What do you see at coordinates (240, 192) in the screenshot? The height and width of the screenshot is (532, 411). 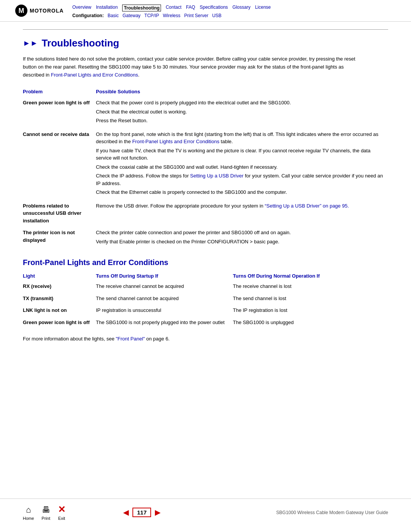 I see `solution-para: Check that the Ethernet cable is properl…` at bounding box center [240, 192].